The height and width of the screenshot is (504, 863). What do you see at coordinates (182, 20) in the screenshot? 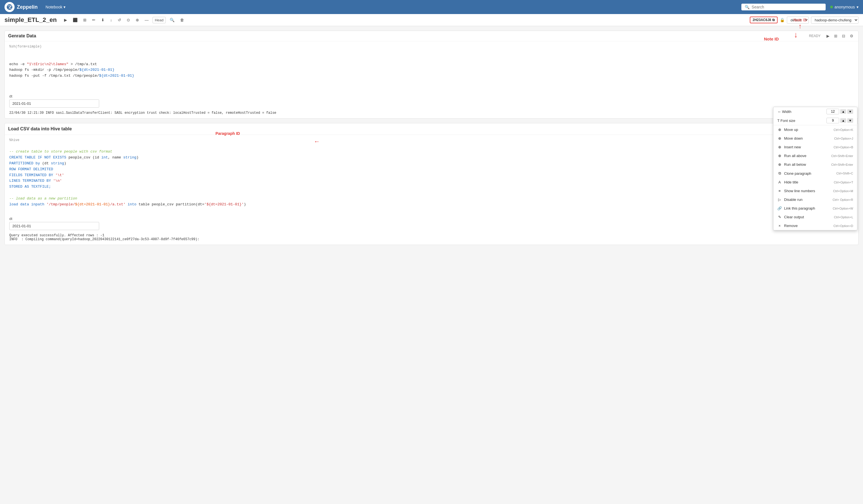
I see `delete-notebook-button: 🗑` at bounding box center [182, 20].